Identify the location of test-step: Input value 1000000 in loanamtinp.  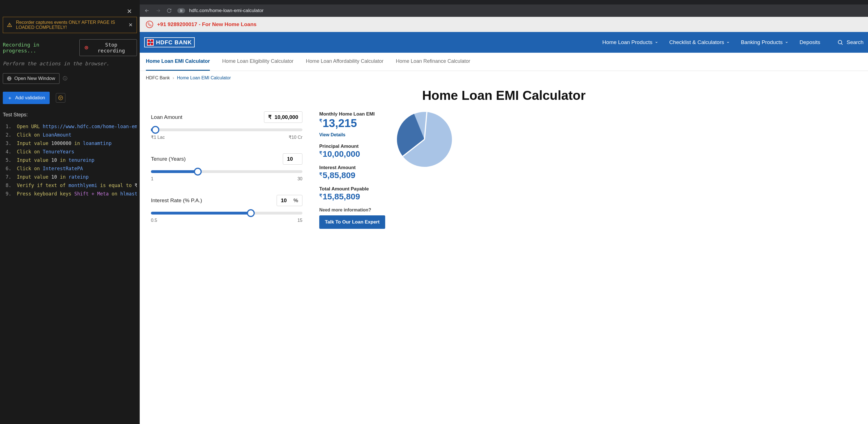
(70, 143).